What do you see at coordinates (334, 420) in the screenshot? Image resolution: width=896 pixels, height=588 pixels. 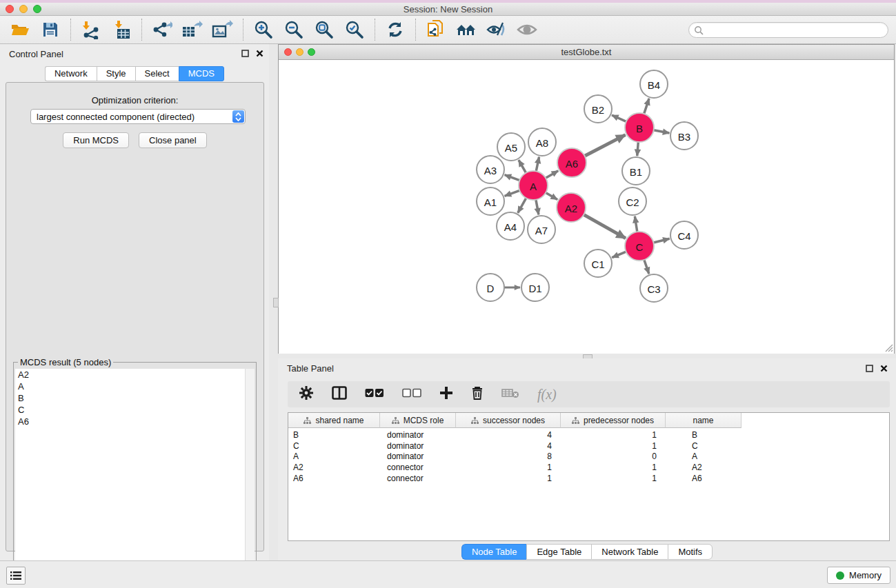 I see `column-header-shared-name: shared name` at bounding box center [334, 420].